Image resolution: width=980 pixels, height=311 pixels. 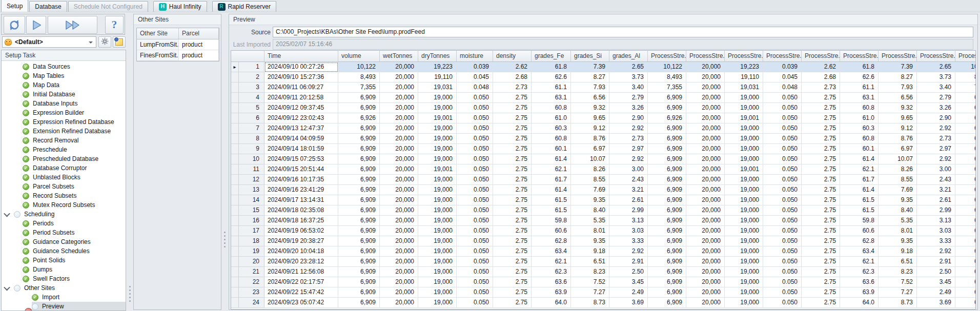 I want to click on cell-processstre-14: 60.8, so click(x=859, y=108).